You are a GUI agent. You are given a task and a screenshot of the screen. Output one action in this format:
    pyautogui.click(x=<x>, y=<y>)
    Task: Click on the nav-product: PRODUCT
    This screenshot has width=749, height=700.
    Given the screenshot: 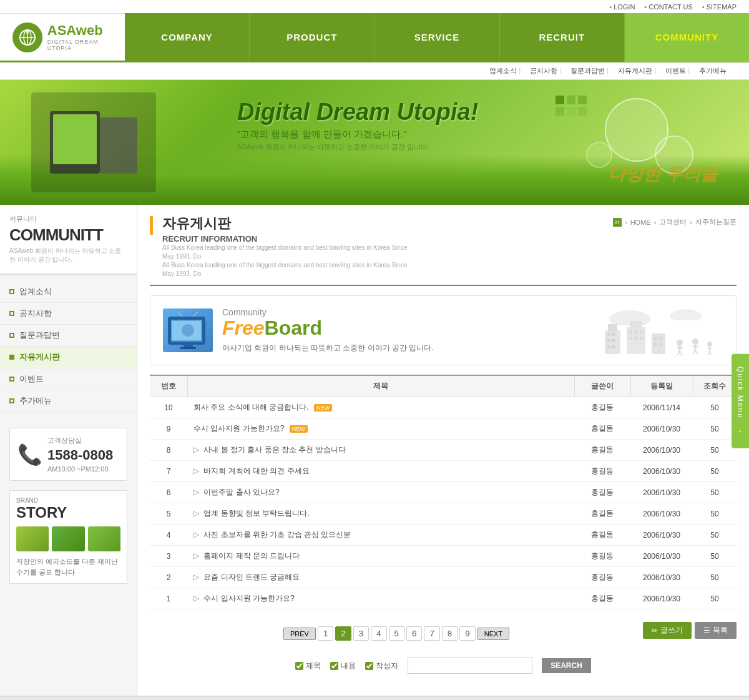 What is the action you would take?
    pyautogui.click(x=312, y=37)
    